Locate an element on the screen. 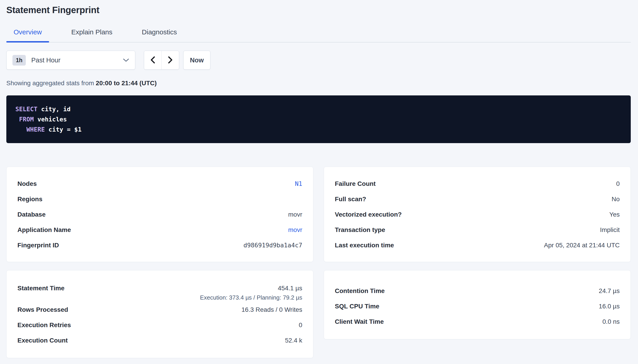 This screenshot has height=364, width=638. row-label: SQL CPU Time is located at coordinates (357, 306).